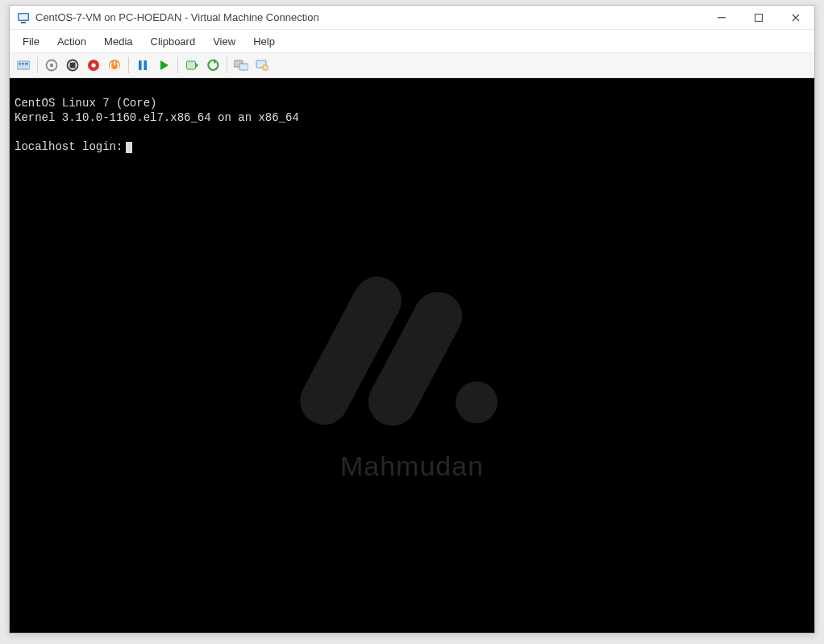 The height and width of the screenshot is (644, 824). What do you see at coordinates (722, 18) in the screenshot?
I see `minimize-button` at bounding box center [722, 18].